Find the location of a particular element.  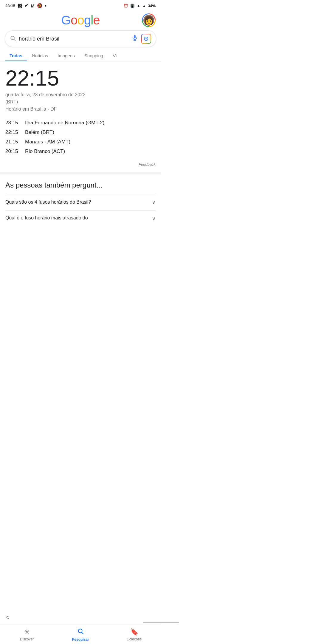

current-time: 22:15 is located at coordinates (80, 78).